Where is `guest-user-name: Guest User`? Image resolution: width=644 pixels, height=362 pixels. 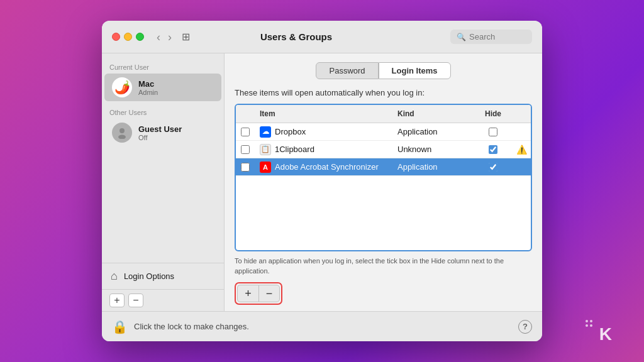
guest-user-name: Guest User is located at coordinates (160, 129).